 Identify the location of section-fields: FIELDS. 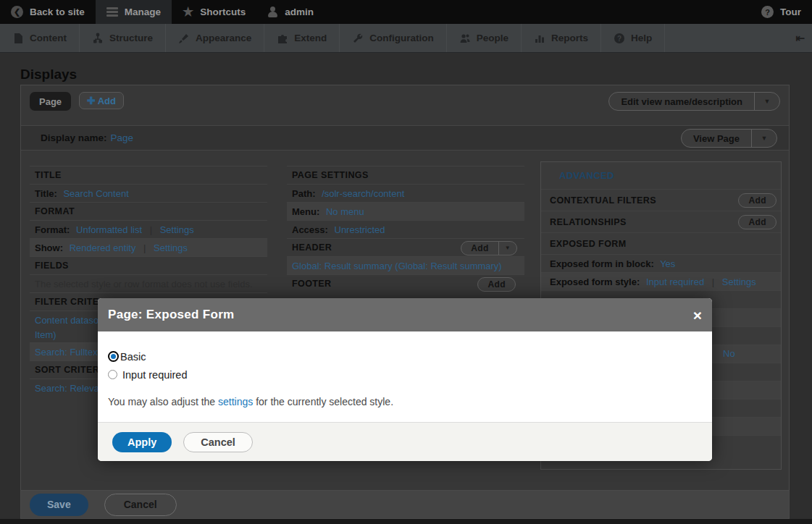
(148, 265).